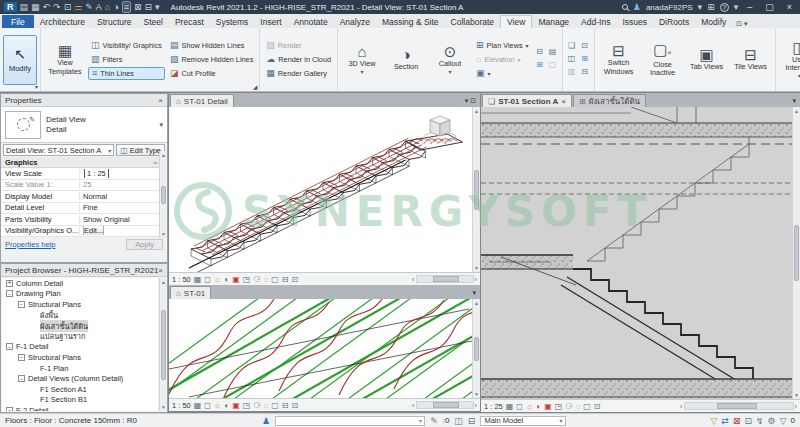 This screenshot has width=800, height=427. Describe the element at coordinates (619, 59) in the screenshot. I see `switch-windows-button: ⊟ Switch Windows` at that location.